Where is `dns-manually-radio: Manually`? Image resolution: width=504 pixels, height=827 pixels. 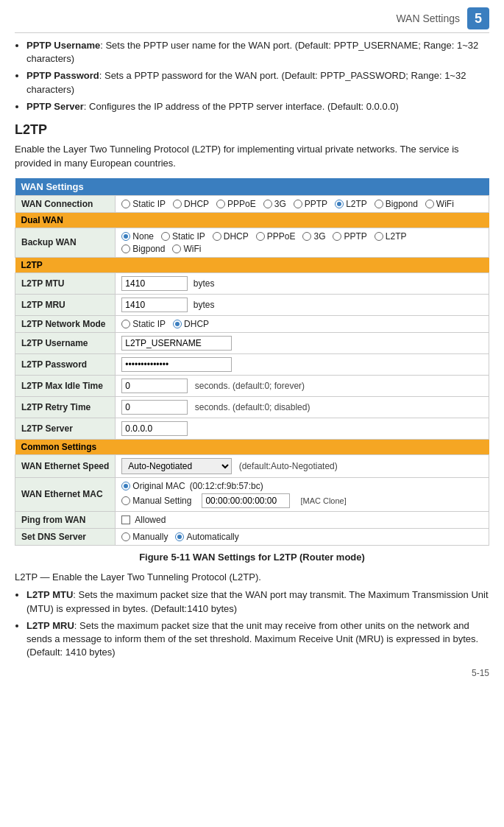 dns-manually-radio: Manually is located at coordinates (144, 537).